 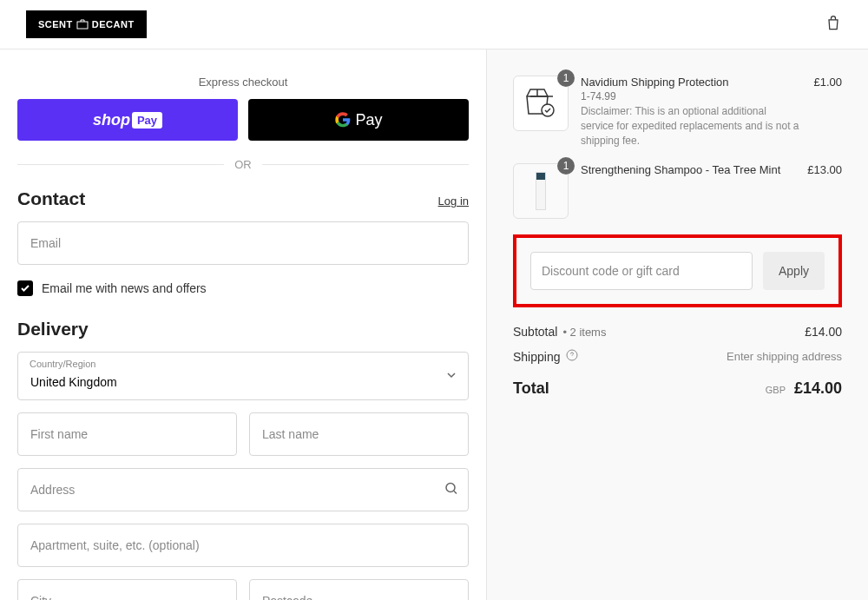 What do you see at coordinates (243, 165) in the screenshot?
I see `divider-label: OR` at bounding box center [243, 165].